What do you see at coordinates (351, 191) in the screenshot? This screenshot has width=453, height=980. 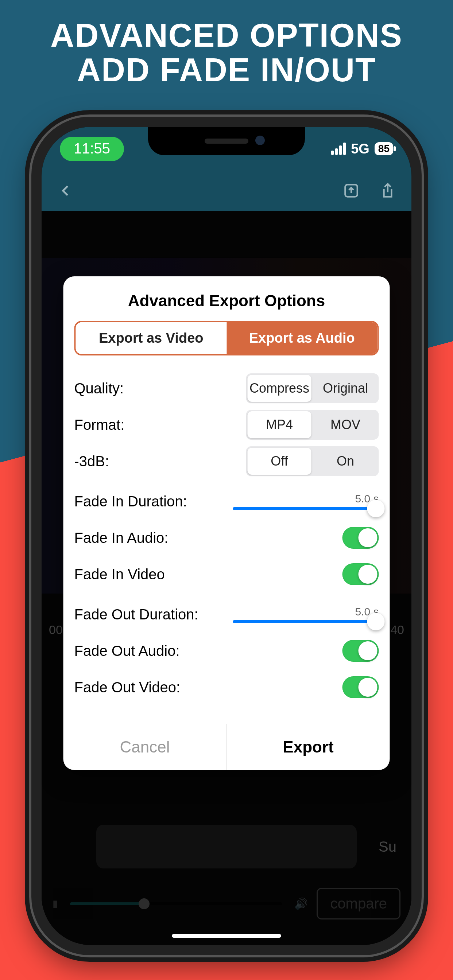 I see `save-icon` at bounding box center [351, 191].